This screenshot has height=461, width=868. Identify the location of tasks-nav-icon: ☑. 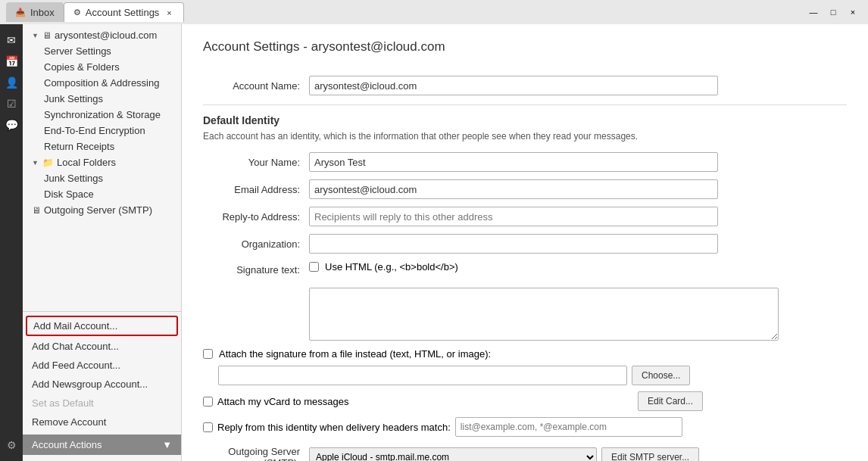
(11, 104).